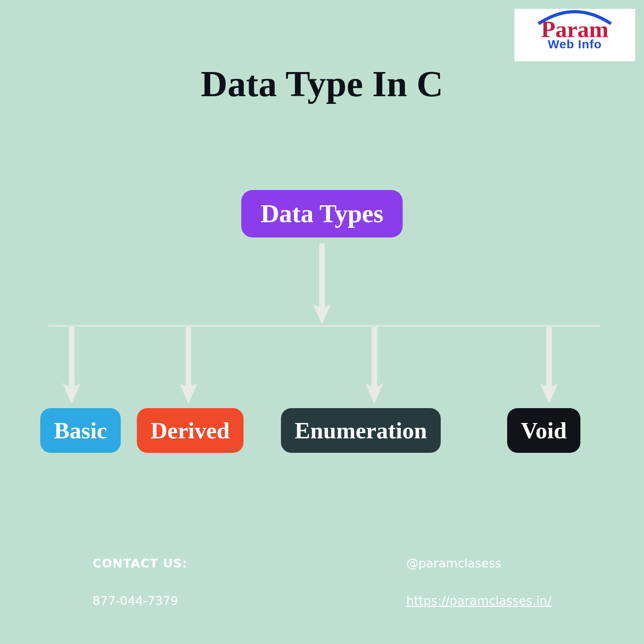 This screenshot has height=644, width=644. I want to click on social-handle: @paramclasess, so click(479, 564).